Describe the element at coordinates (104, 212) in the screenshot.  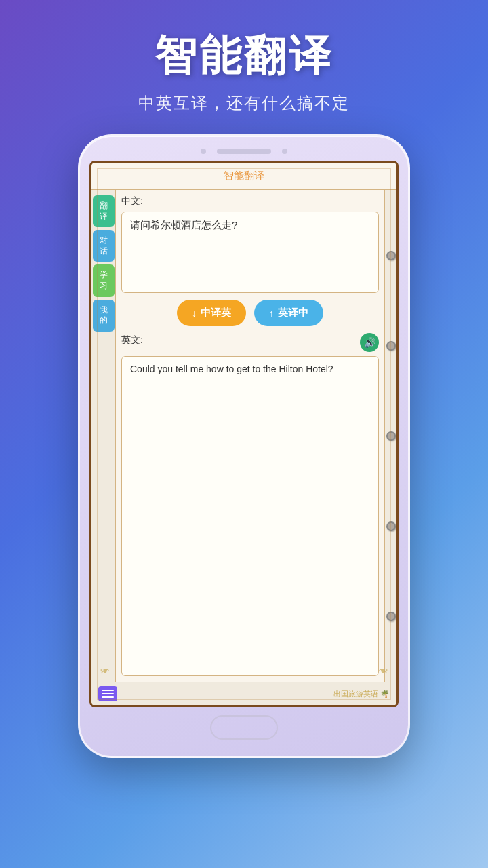
I see `sidebar-tab-translate: 翻 译` at that location.